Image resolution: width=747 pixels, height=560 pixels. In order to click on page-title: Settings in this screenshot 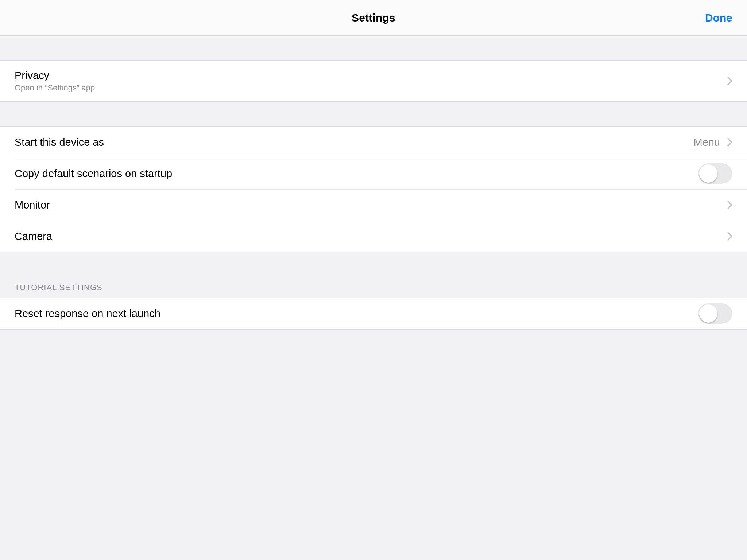, I will do `click(374, 18)`.